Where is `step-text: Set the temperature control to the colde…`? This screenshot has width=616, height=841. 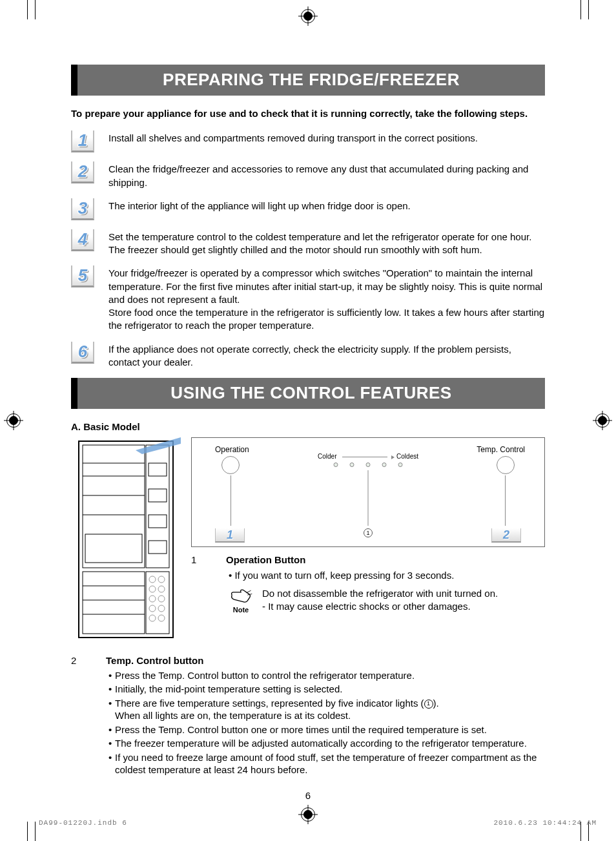
step-text: Set the temperature control to the colde… is located at coordinates (322, 243).